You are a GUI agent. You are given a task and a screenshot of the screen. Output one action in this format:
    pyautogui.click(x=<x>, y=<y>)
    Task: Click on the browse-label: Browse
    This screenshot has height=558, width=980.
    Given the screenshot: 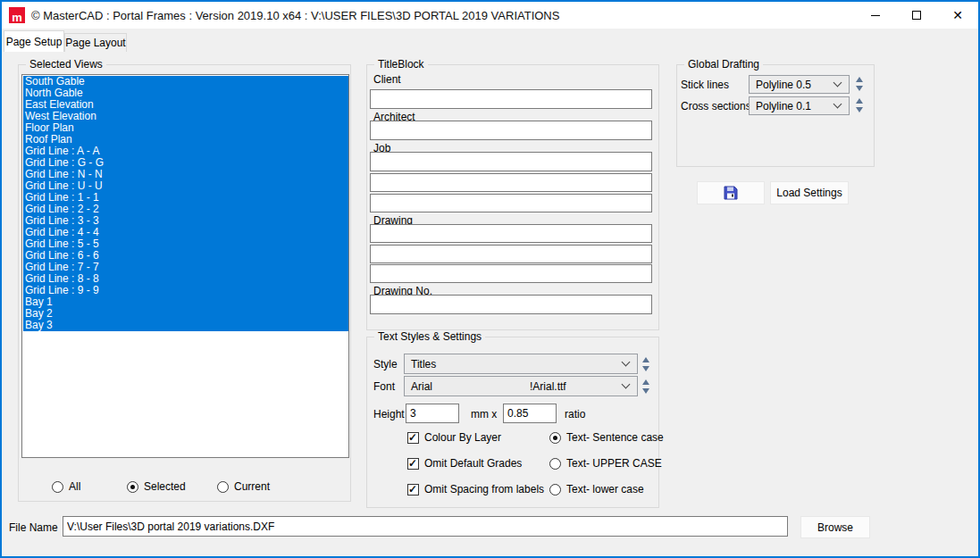 What is the action you would take?
    pyautogui.click(x=835, y=528)
    